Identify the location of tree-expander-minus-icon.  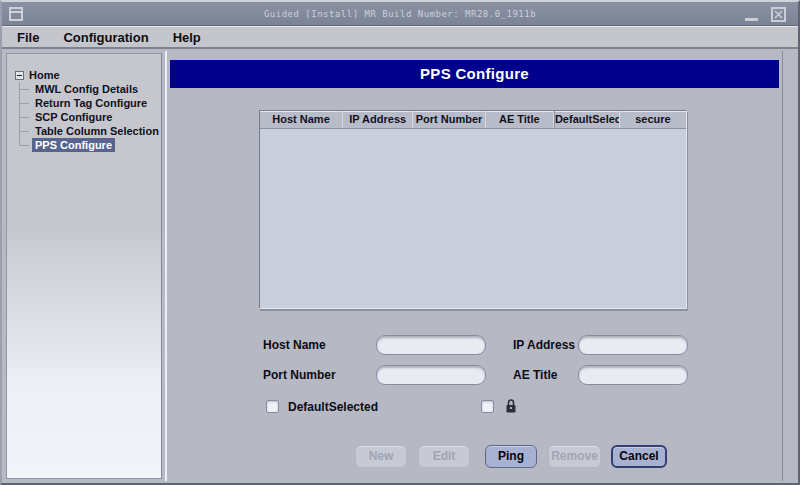
(20, 76).